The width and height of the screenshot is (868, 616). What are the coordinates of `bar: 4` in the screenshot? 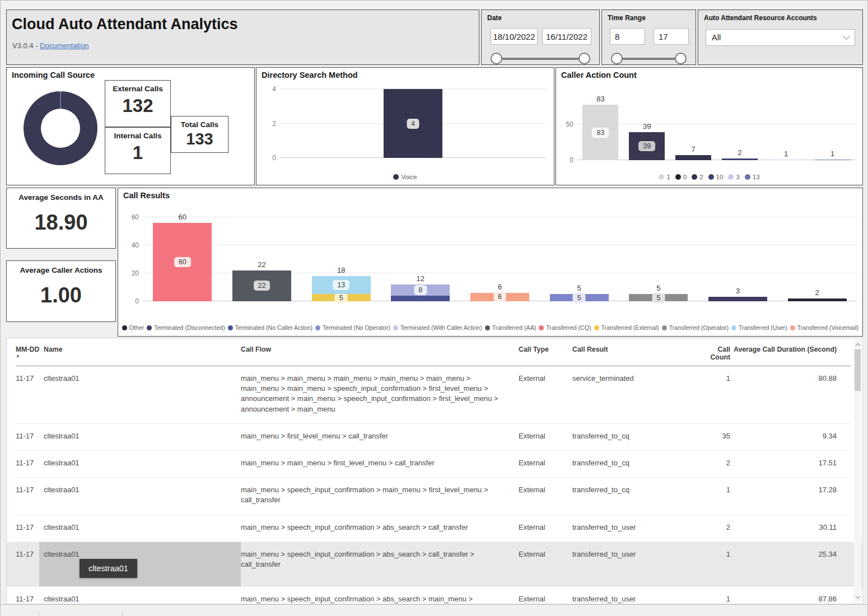 It's located at (413, 123).